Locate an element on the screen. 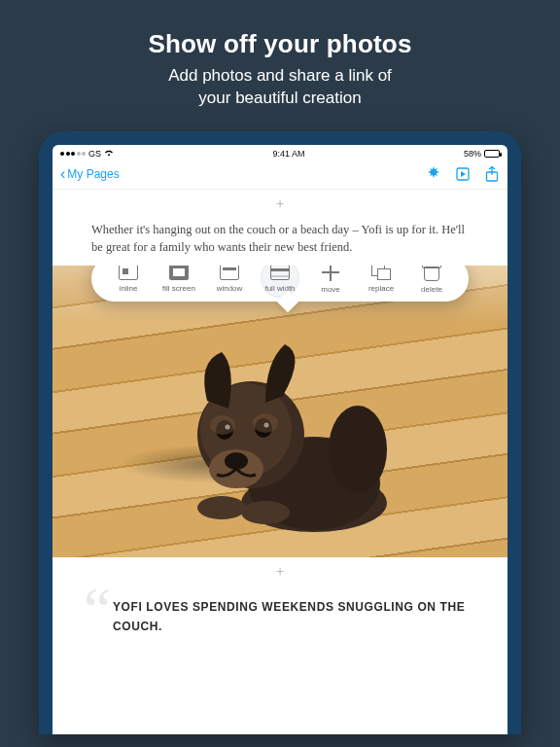 The width and height of the screenshot is (560, 747). back-label: My Pages is located at coordinates (93, 174).